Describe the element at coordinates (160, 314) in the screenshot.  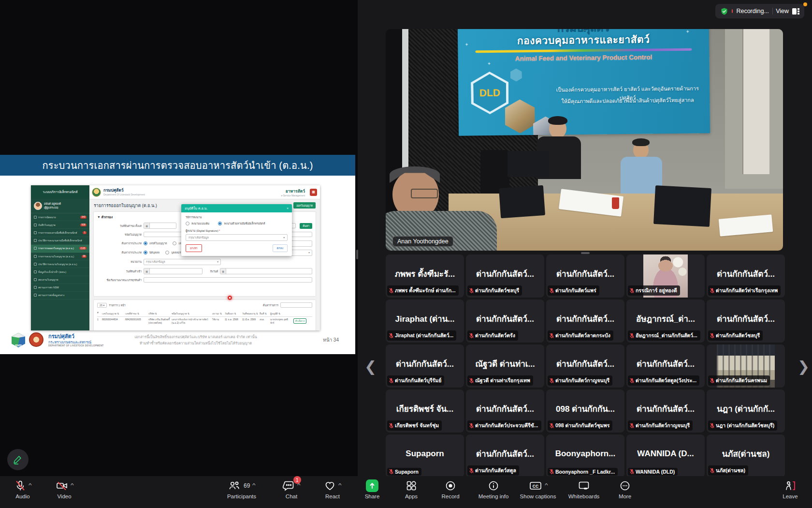
I see `table-header-cell: บริษัท ⇅` at that location.